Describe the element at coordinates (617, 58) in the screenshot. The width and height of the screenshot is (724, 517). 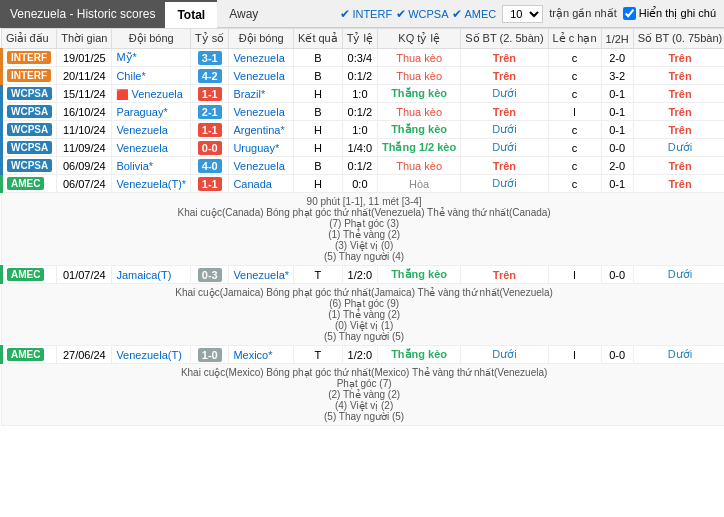
I see `half-cell: 2-0` at that location.